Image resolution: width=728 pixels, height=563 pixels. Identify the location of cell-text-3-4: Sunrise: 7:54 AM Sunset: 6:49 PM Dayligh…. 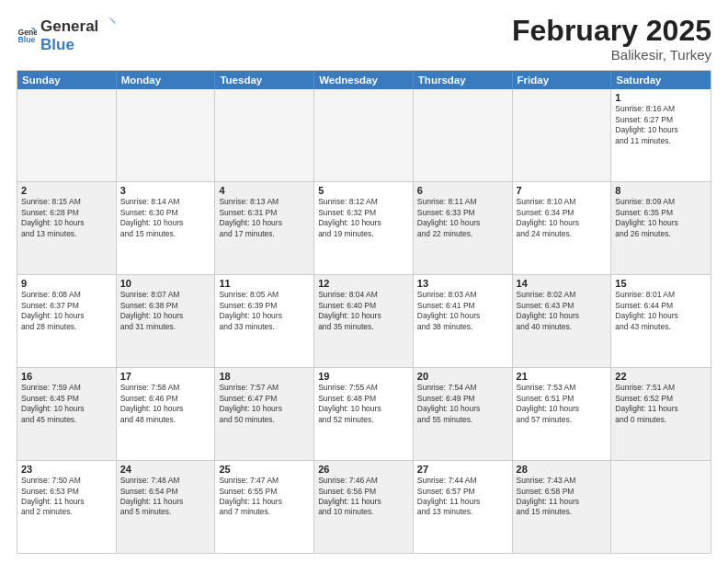
(463, 404).